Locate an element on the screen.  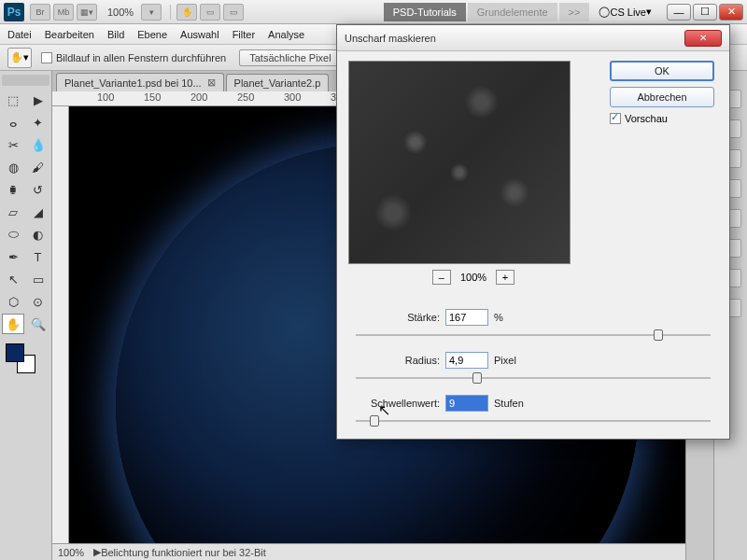
scrollall-checkbox is located at coordinates (47, 58).